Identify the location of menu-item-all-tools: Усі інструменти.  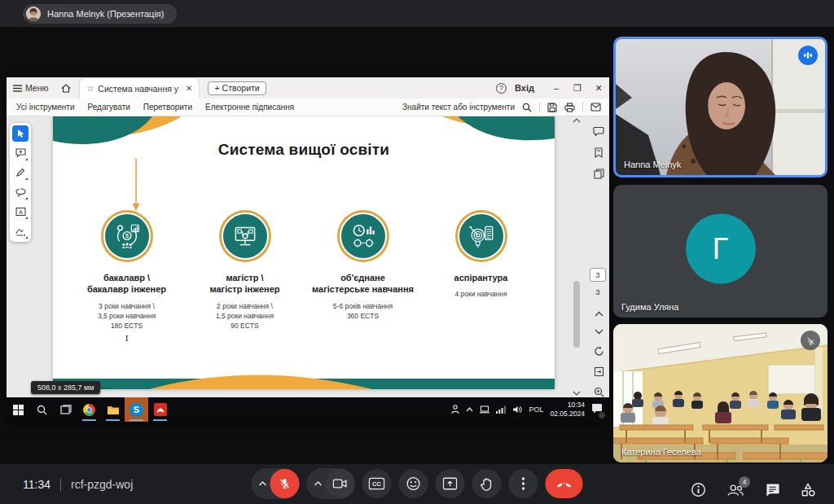
(46, 107).